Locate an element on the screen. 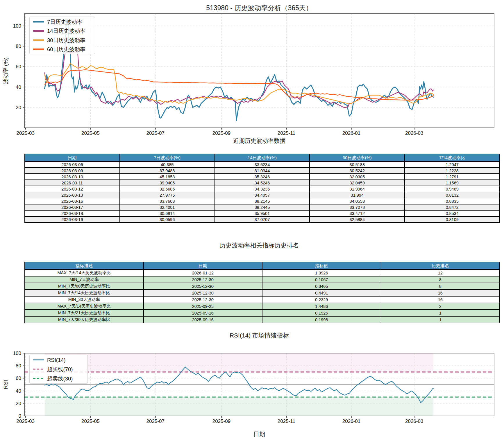 The height and width of the screenshot is (440, 504). table-cell: 2026-03-11 is located at coordinates (72, 183).